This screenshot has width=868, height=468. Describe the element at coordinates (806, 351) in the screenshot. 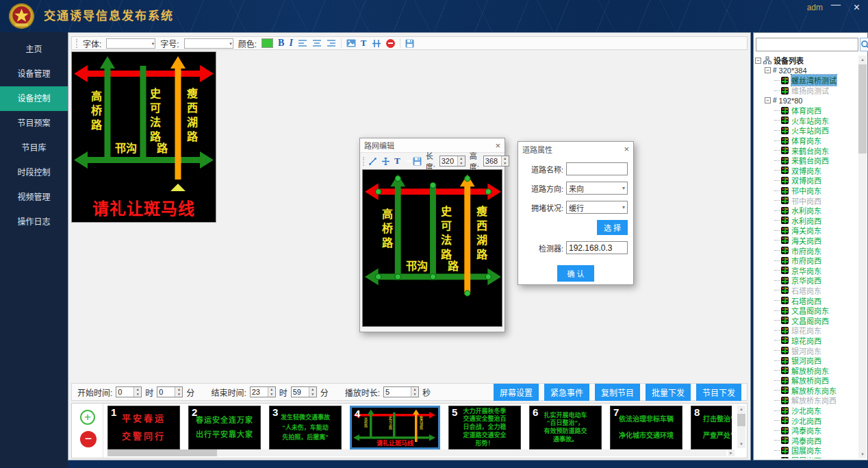

I see `device-item: 银河岗东` at that location.